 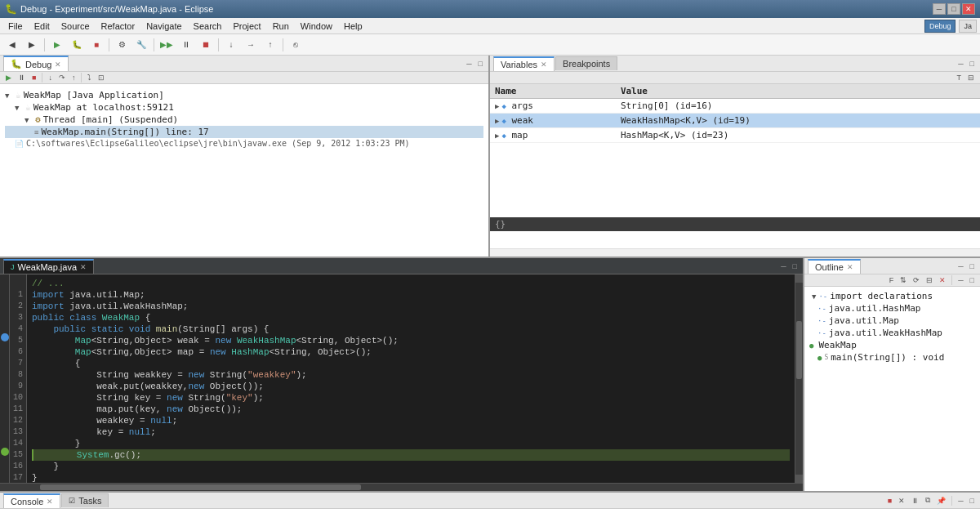 What do you see at coordinates (972, 64) in the screenshot?
I see `maximize-vars-button: □` at bounding box center [972, 64].